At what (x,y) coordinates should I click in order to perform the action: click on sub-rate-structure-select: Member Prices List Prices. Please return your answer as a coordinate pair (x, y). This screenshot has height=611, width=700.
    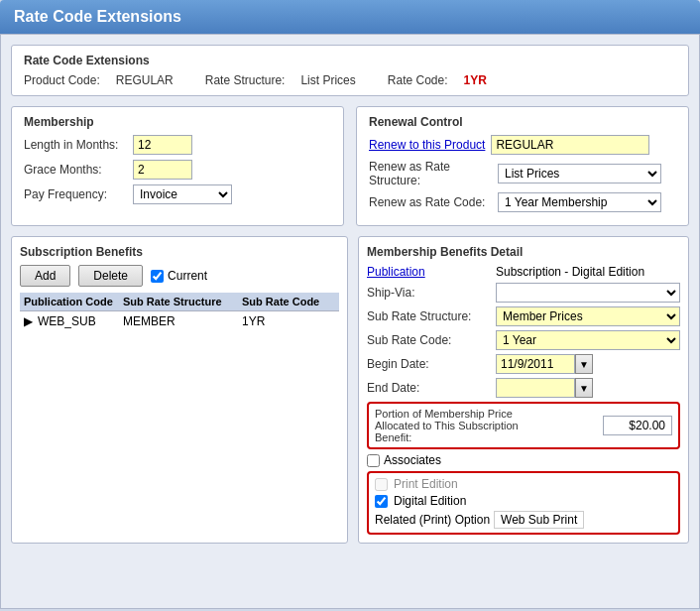
    Looking at the image, I should click on (588, 316).